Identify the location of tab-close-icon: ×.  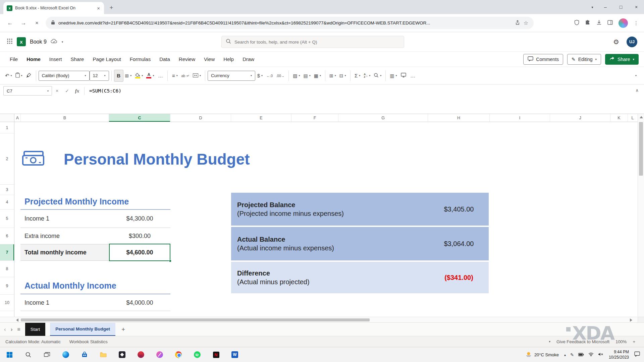
(99, 8).